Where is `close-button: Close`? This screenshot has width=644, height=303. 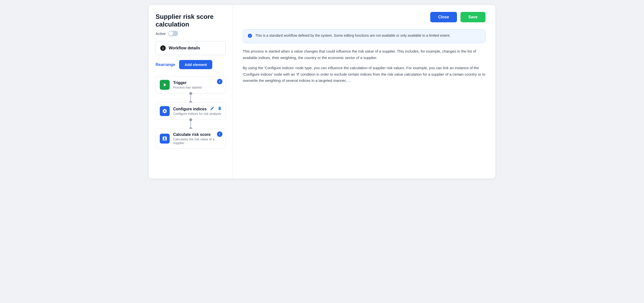
close-button: Close is located at coordinates (444, 17).